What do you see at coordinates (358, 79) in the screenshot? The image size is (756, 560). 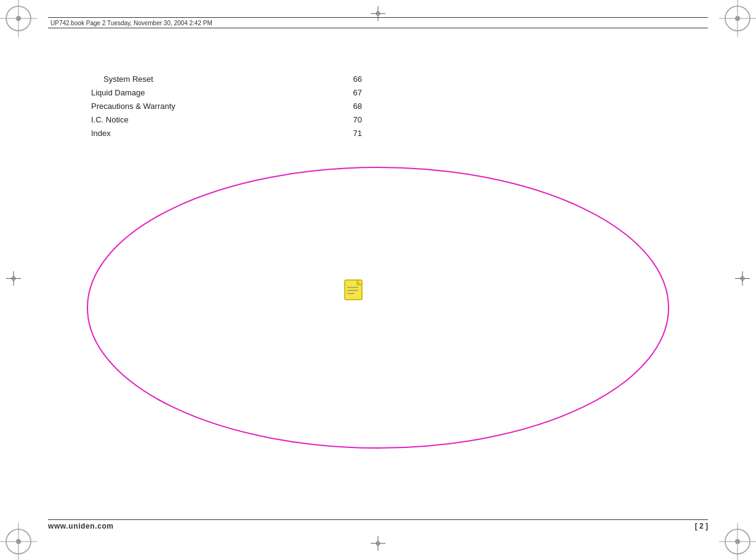 I see `toc-page-system-reset: 66` at bounding box center [358, 79].